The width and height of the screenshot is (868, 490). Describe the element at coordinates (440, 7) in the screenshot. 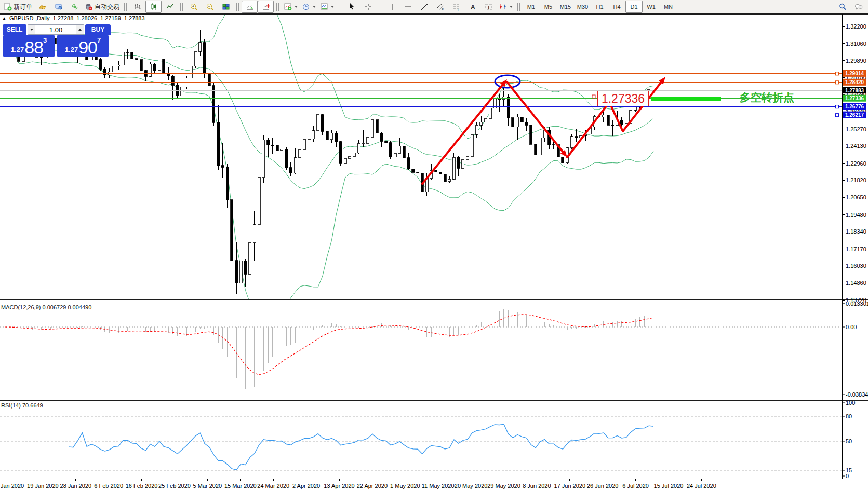

I see `equidistant-channel-button: E` at that location.